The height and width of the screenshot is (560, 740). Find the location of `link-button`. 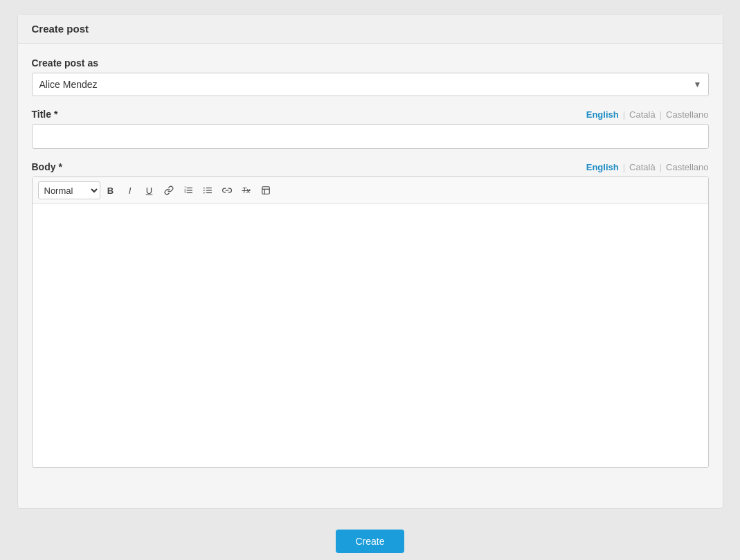

link-button is located at coordinates (169, 190).